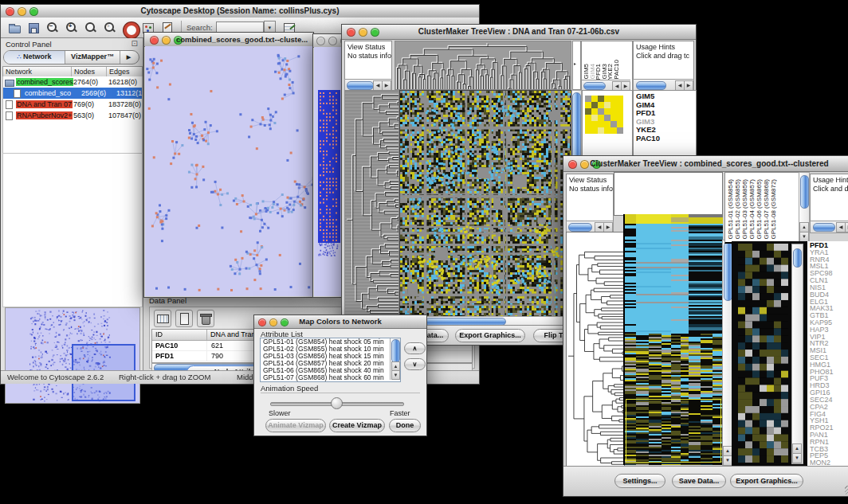 The image size is (848, 504). I want to click on gene-label: PHO81, so click(829, 373).